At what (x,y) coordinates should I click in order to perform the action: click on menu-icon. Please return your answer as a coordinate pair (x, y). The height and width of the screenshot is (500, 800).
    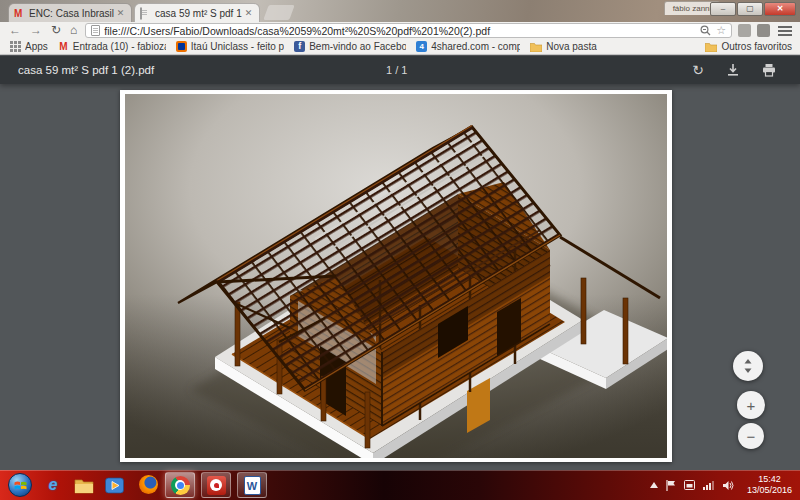
    Looking at the image, I should click on (785, 31).